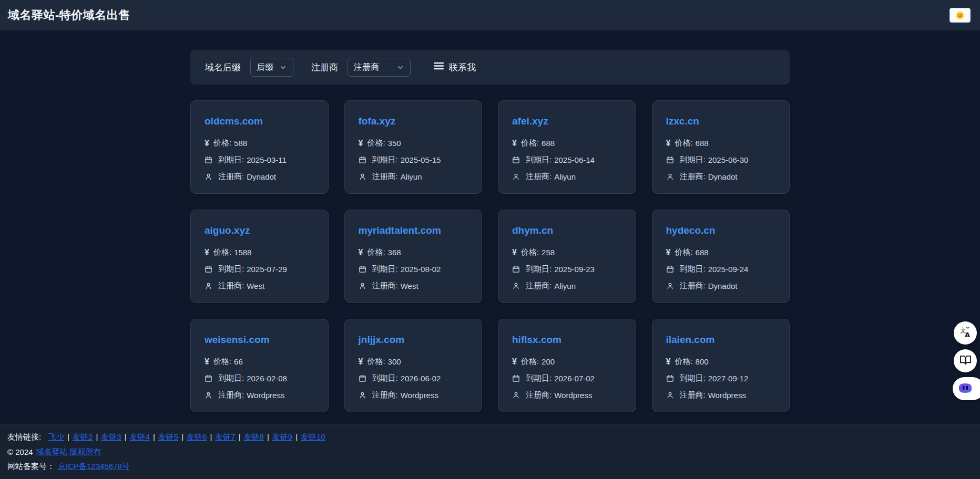 Image resolution: width=980 pixels, height=479 pixels. What do you see at coordinates (69, 452) in the screenshot?
I see `copyright-link: 域名驿站 版权所有` at bounding box center [69, 452].